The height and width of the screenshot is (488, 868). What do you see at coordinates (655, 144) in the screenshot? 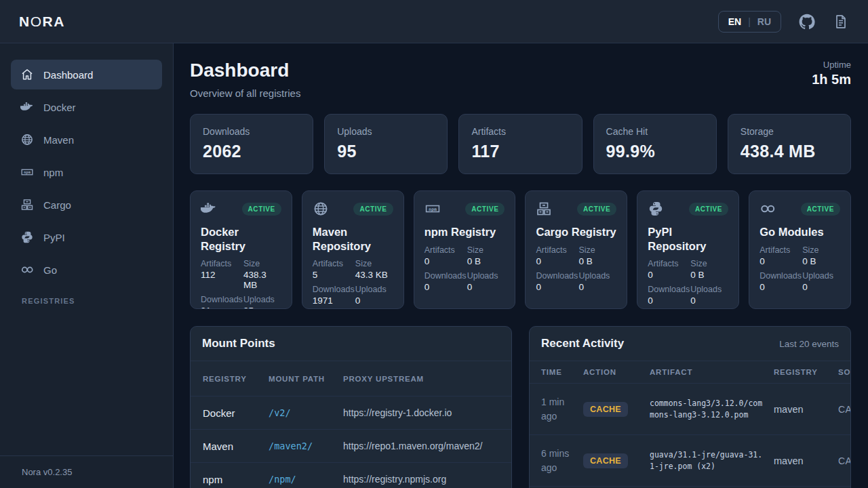
I see `stat-card-cache-hit: Cache Hit 99.9%` at bounding box center [655, 144].